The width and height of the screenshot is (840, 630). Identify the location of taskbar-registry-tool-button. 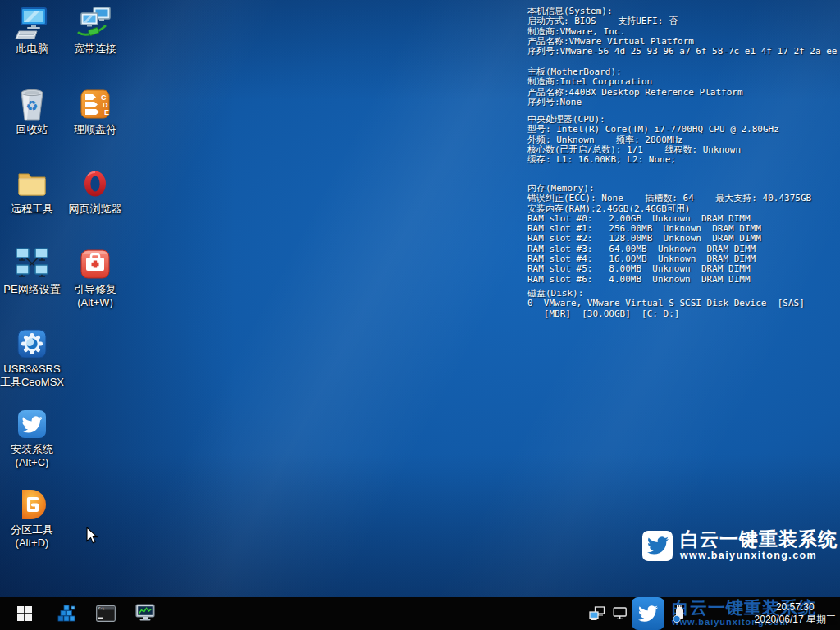
(66, 614).